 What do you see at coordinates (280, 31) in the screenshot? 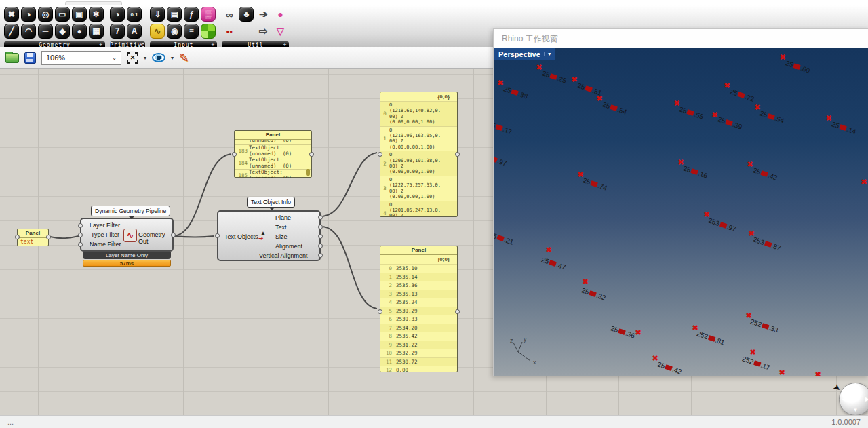
I see `flask-icon: ▽` at bounding box center [280, 31].